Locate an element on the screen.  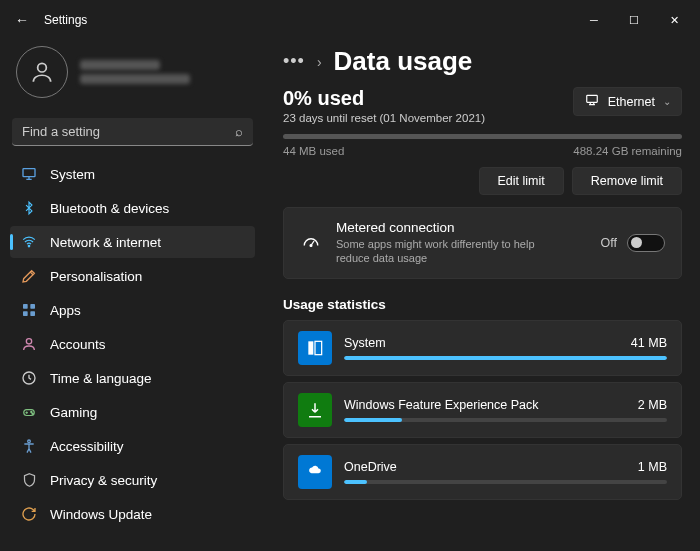
window-title: Settings is located at coordinates (66, 20).